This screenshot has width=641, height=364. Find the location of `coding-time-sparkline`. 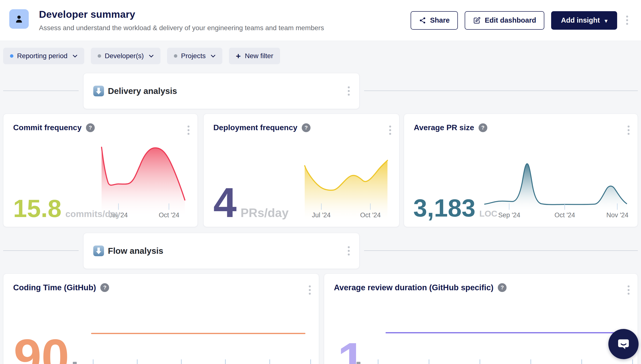

coding-time-sparkline is located at coordinates (198, 334).